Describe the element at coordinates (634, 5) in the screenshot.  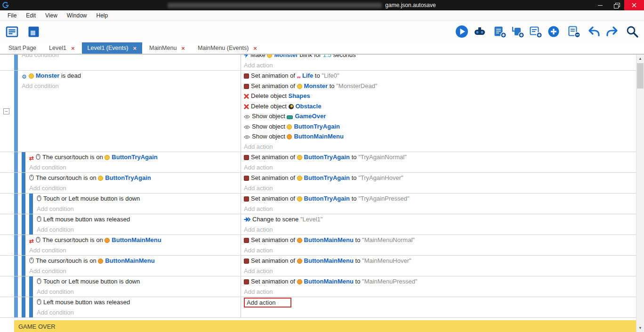
I see `close-button` at that location.